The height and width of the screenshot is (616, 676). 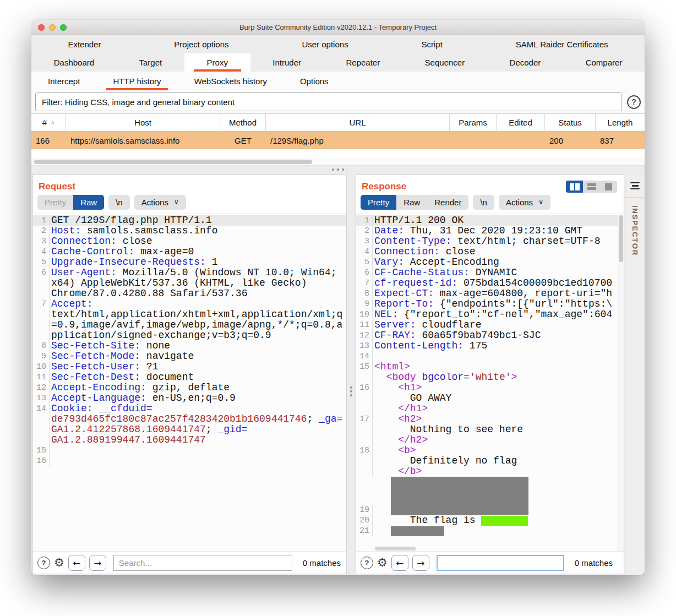 I want to click on divider-grip-icon, so click(x=351, y=391).